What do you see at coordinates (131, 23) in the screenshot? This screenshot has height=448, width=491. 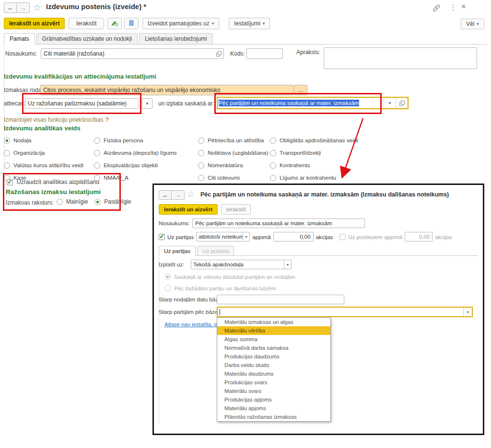 I see `register-records-button` at bounding box center [131, 23].